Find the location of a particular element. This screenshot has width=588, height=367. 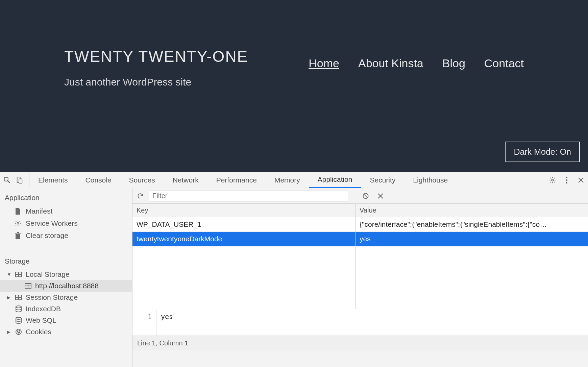

file-icon is located at coordinates (18, 211).